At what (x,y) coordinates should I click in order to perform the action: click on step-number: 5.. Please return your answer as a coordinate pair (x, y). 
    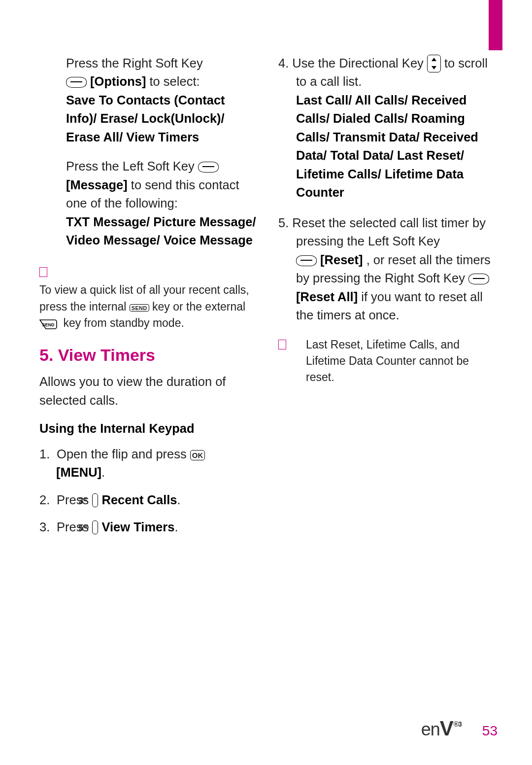
    Looking at the image, I should click on (285, 223).